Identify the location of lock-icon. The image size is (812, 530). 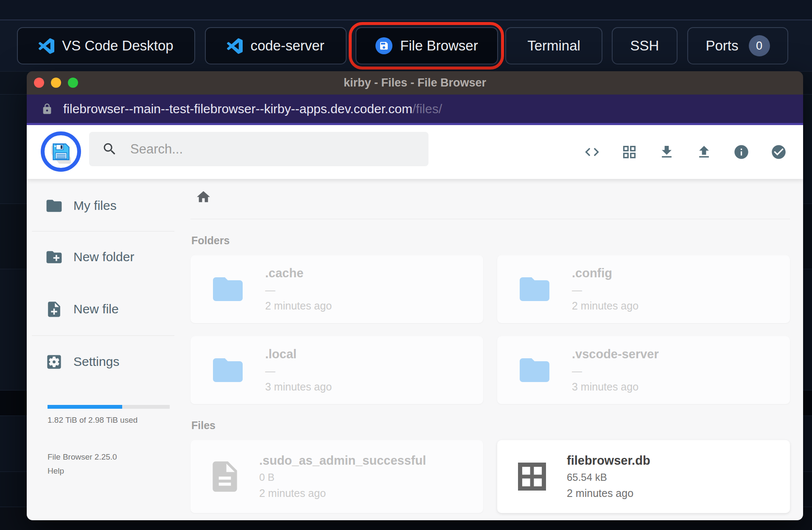
(47, 109).